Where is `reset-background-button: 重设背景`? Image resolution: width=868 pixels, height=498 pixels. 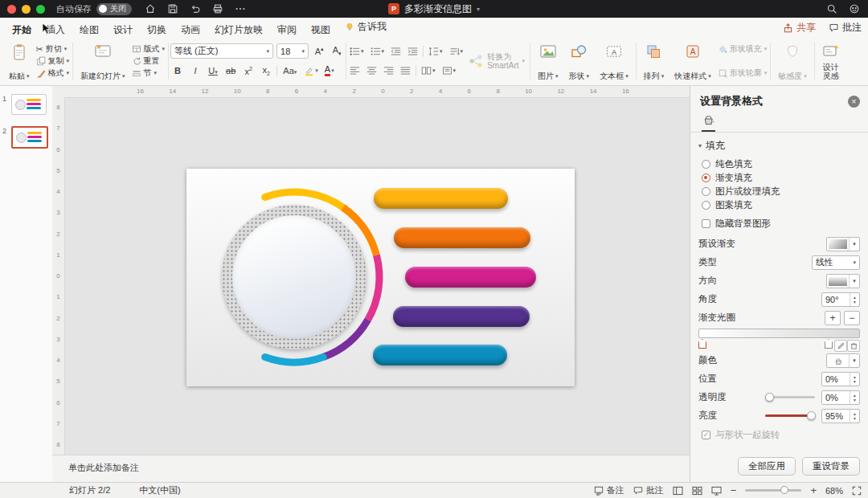
reset-background-button: 重设背景 is located at coordinates (831, 466).